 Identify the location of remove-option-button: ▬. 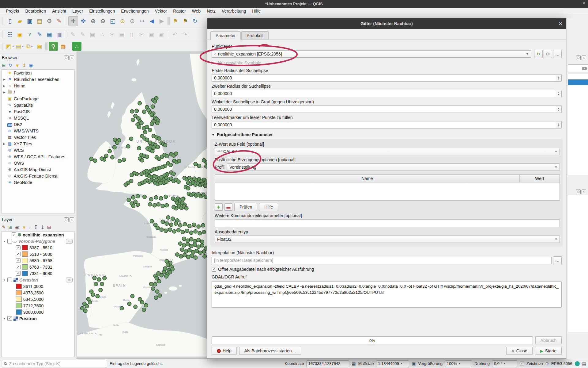
(228, 207).